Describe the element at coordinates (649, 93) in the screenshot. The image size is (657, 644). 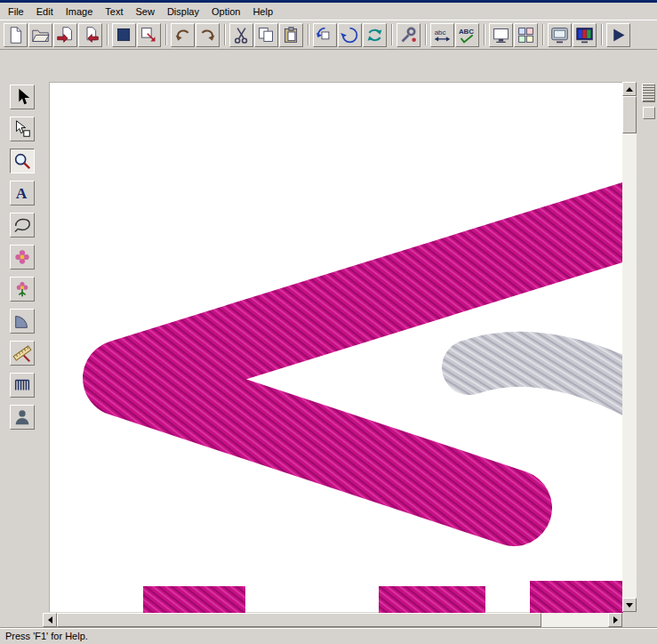
I see `docked-panel-grip` at that location.